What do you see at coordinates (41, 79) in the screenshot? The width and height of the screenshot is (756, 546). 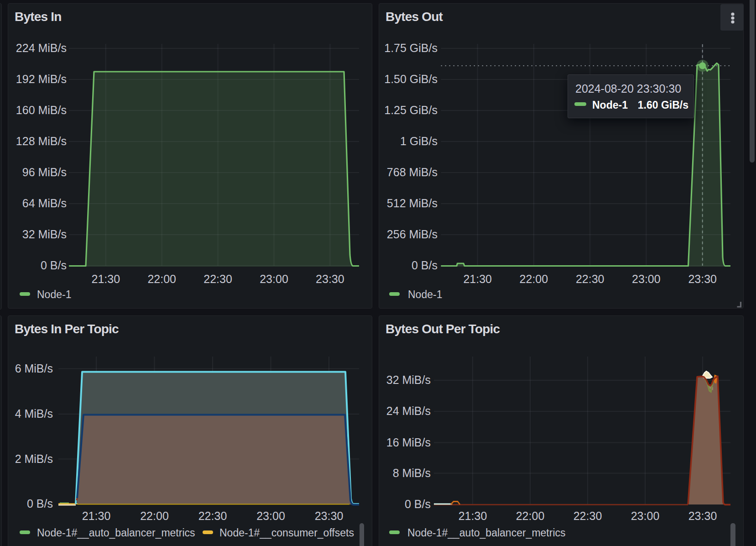 I see `svg-text: 192 MiB/s` at bounding box center [41, 79].